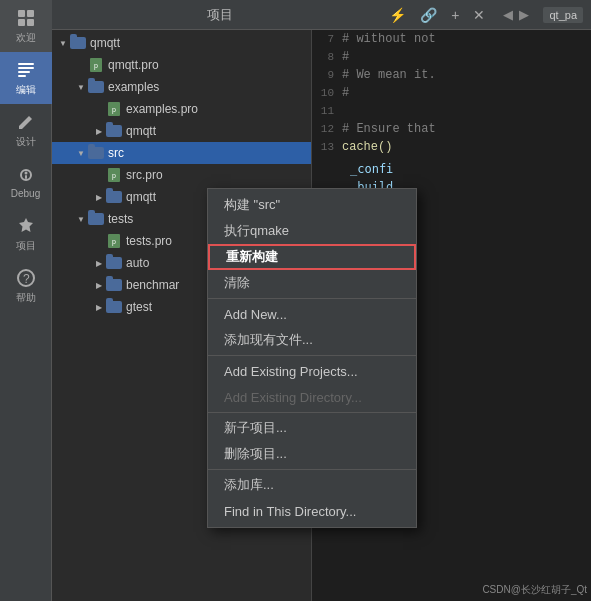  What do you see at coordinates (452, 129) in the screenshot?
I see `code-line-12: 12 # Ensure that` at bounding box center [452, 129].